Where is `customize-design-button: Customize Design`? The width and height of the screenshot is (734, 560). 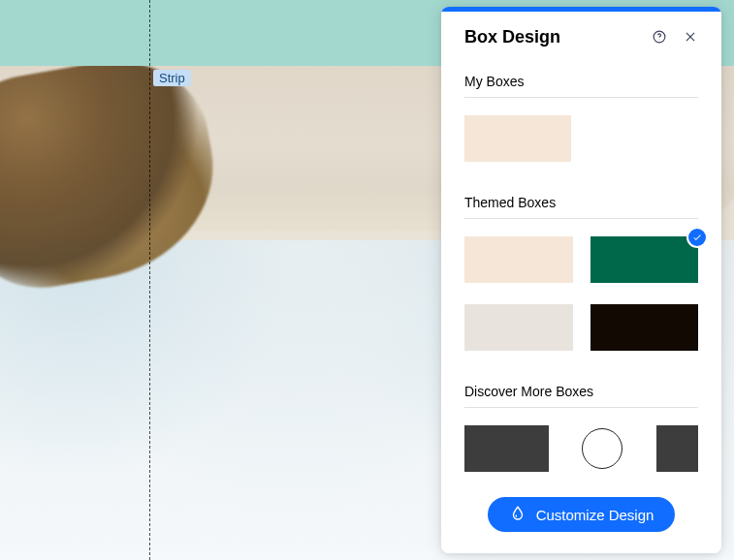 customize-design-button: Customize Design is located at coordinates (582, 514).